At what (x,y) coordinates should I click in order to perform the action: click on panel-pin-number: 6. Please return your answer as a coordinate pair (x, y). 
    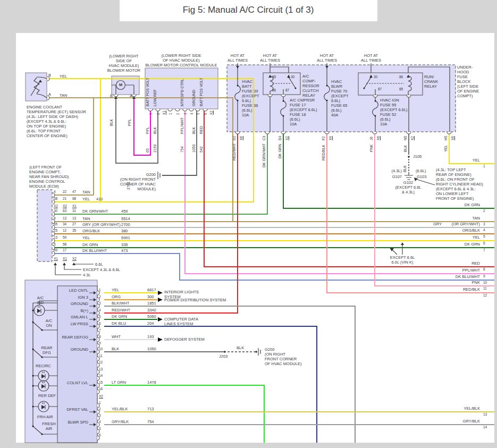
    Looking at the image, I should click on (100, 324).